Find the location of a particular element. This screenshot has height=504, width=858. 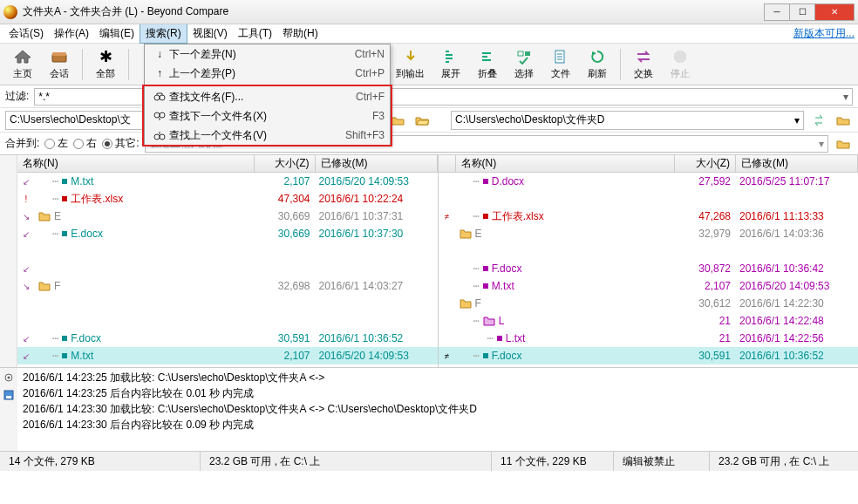

binoculars-down-icon is located at coordinates (160, 116).